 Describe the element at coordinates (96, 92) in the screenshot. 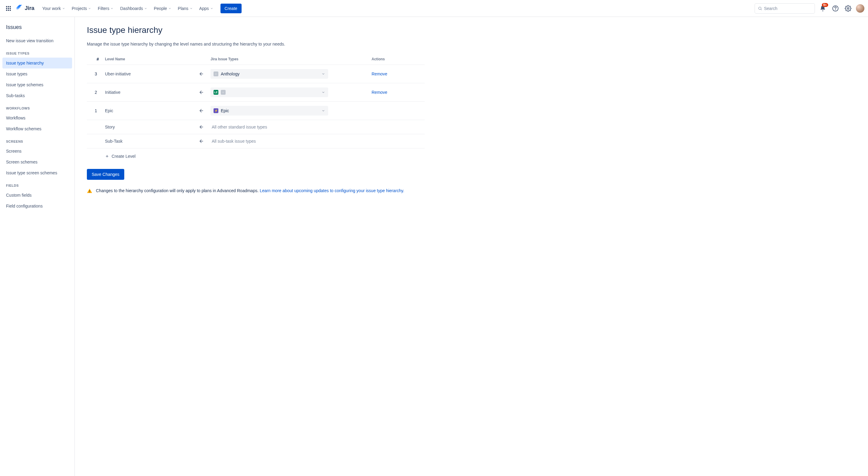

I see `row-number: 2` at that location.